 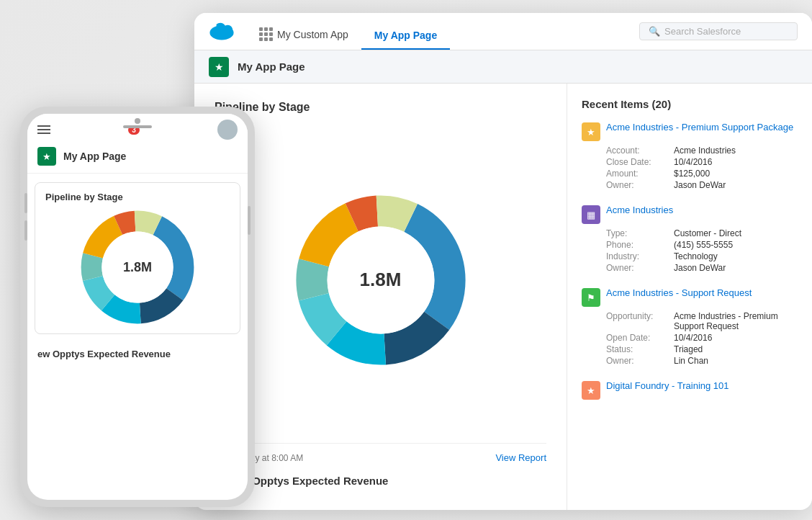 What do you see at coordinates (690, 339) in the screenshot?
I see `recent-item-3-fields: Opportunity:Acme Industries - Premium Su…` at bounding box center [690, 339].